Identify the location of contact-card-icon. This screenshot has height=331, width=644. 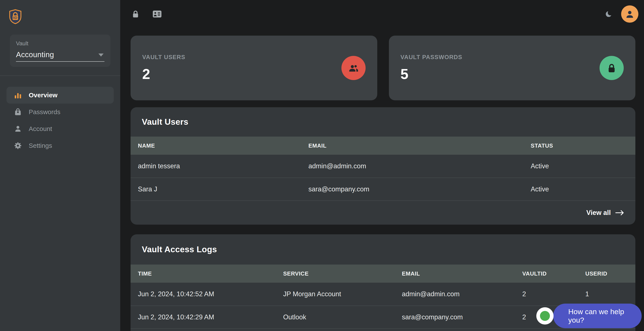
(157, 14).